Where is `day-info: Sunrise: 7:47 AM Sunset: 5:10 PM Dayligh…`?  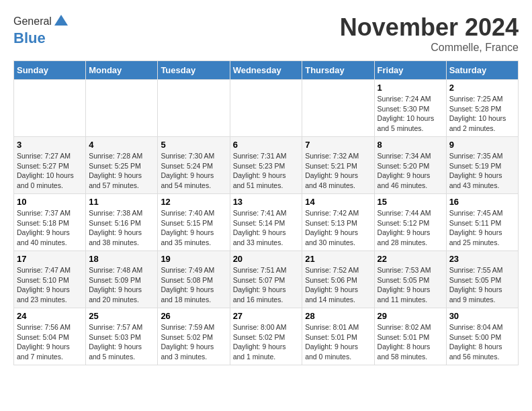 day-info: Sunrise: 7:47 AM Sunset: 5:10 PM Dayligh… is located at coordinates (50, 285).